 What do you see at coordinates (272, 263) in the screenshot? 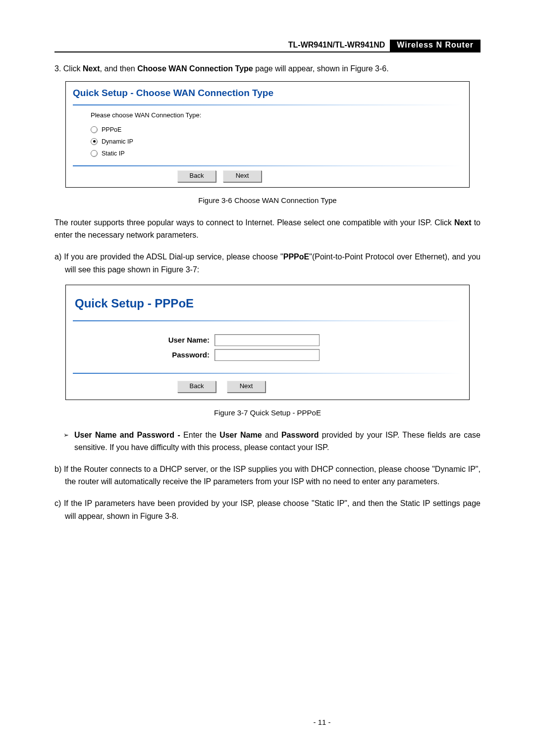
I see `item-a: a) If you are provided the ADSL Dial-up …` at bounding box center [272, 263].